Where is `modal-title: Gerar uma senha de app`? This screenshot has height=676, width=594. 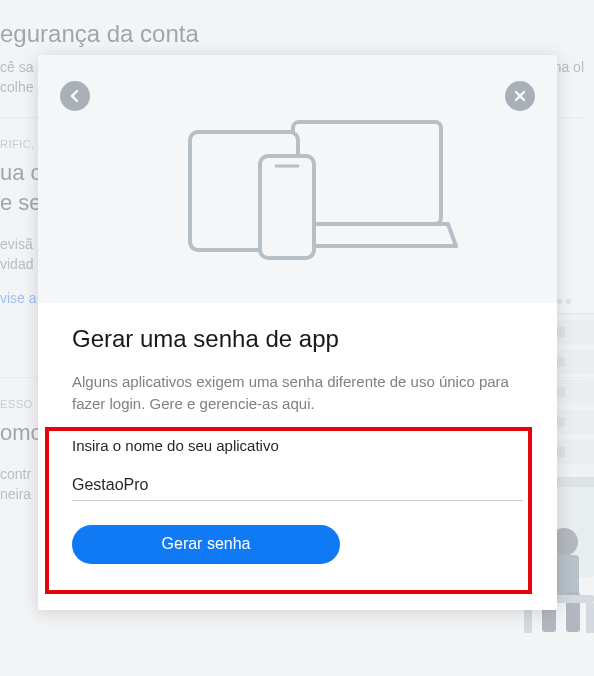 modal-title: Gerar uma senha de app is located at coordinates (298, 339).